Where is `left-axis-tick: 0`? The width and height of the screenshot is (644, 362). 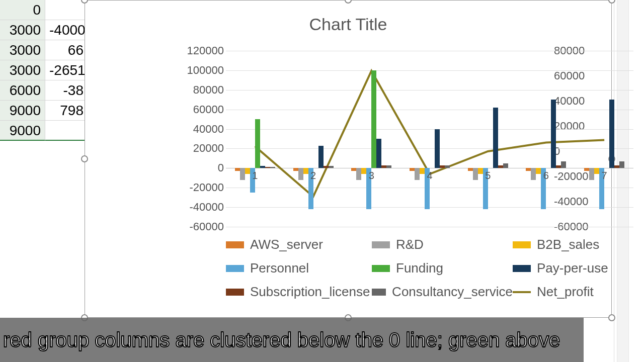
left-axis-tick: 0 is located at coordinates (221, 168).